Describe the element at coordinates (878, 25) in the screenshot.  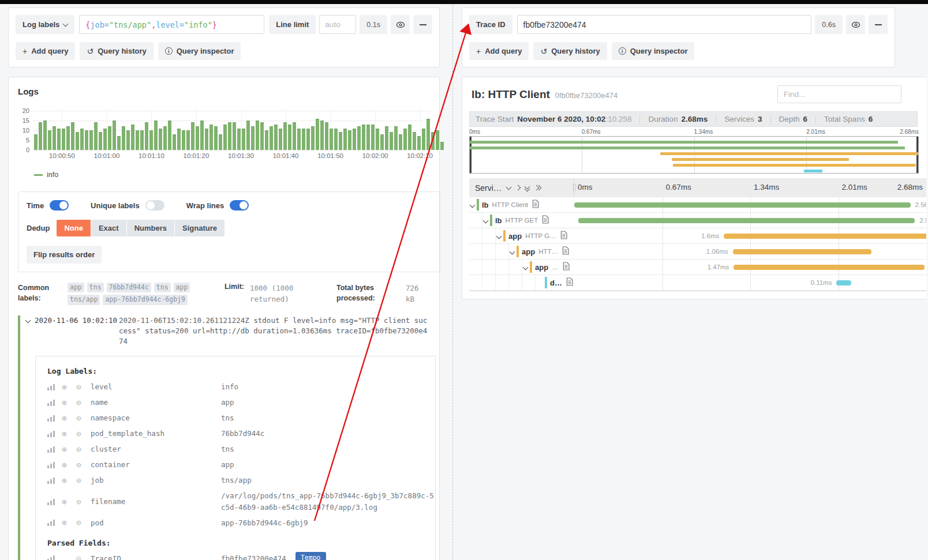
I see `minus-icon` at that location.